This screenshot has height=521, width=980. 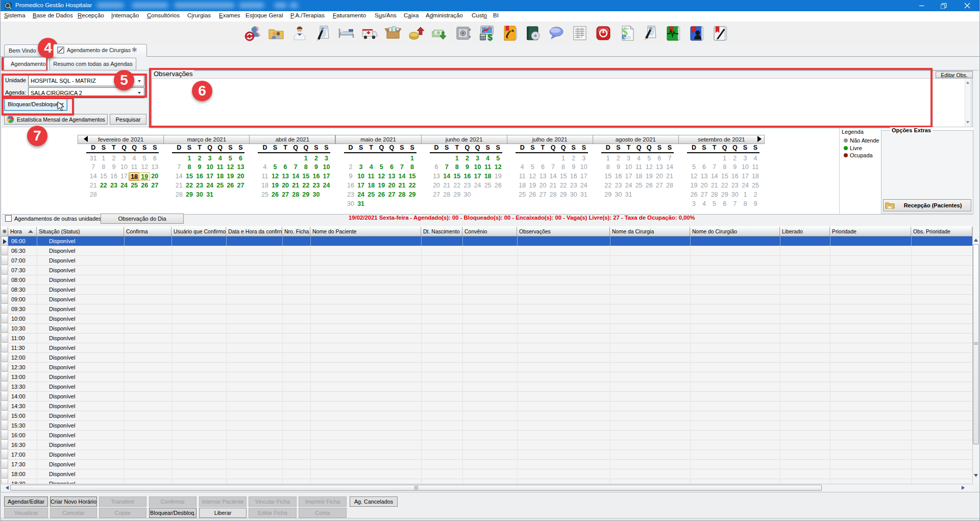 What do you see at coordinates (624, 36) in the screenshot?
I see `svg-text: e` at bounding box center [624, 36].